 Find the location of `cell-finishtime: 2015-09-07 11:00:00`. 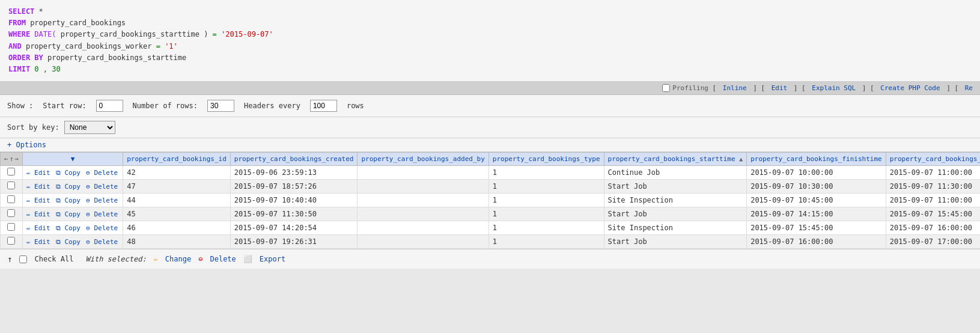

cell-finishtime: 2015-09-07 11:00:00 is located at coordinates (933, 201).